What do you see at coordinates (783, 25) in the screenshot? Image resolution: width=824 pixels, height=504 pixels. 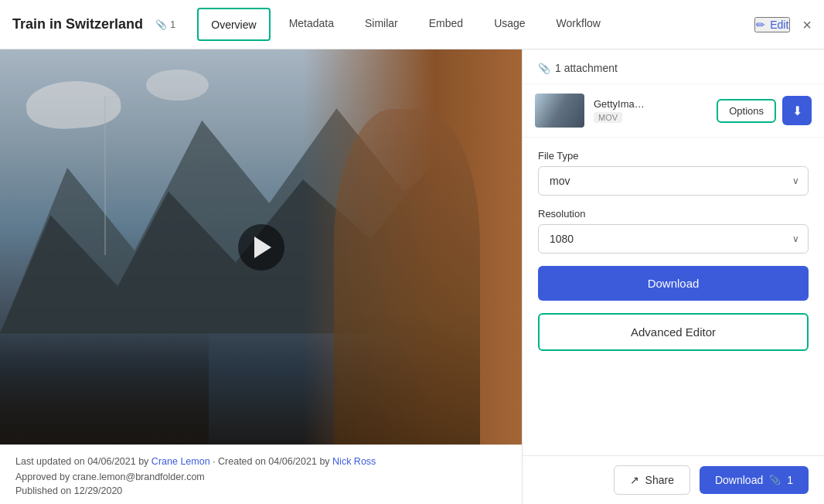 I see `header-actions: ✏ Edit ×` at bounding box center [783, 25].